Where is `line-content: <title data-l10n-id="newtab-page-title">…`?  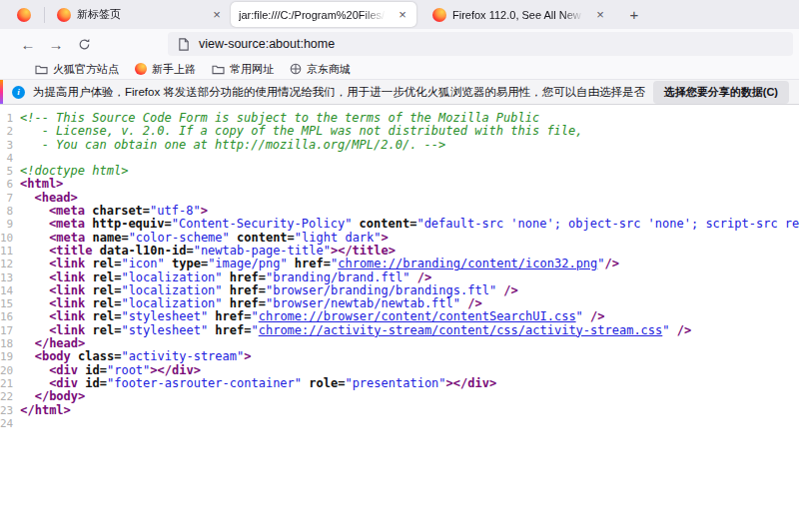 line-content: <title data-l10n-id="newtab-page-title">… is located at coordinates (409, 252).